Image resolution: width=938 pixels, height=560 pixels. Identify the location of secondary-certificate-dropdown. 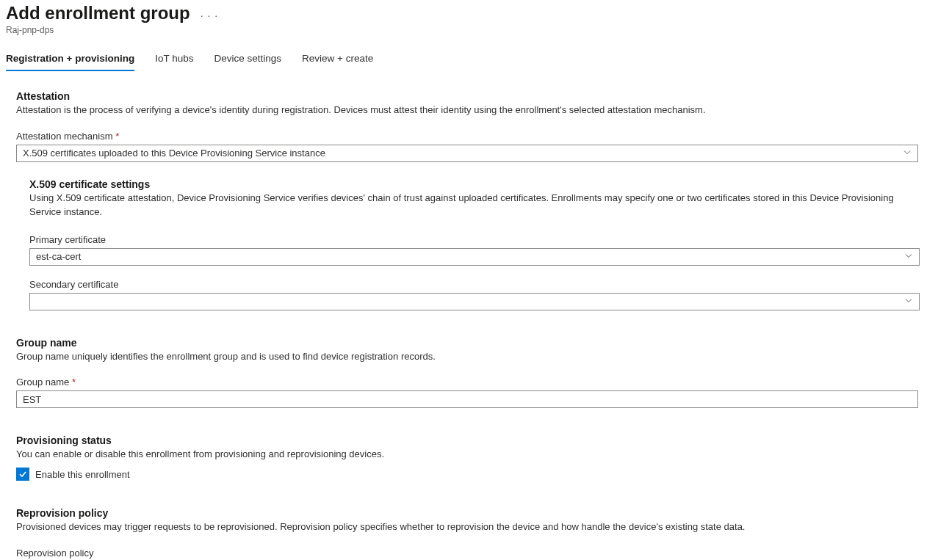
(475, 302).